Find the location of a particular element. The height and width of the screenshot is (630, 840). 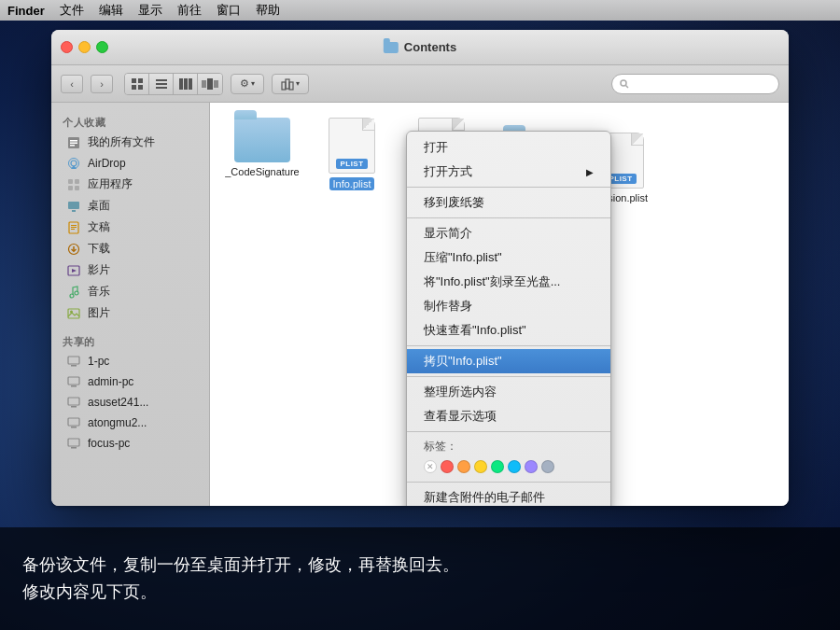

sidebar-item-asuset: asuset241... is located at coordinates (131, 402).